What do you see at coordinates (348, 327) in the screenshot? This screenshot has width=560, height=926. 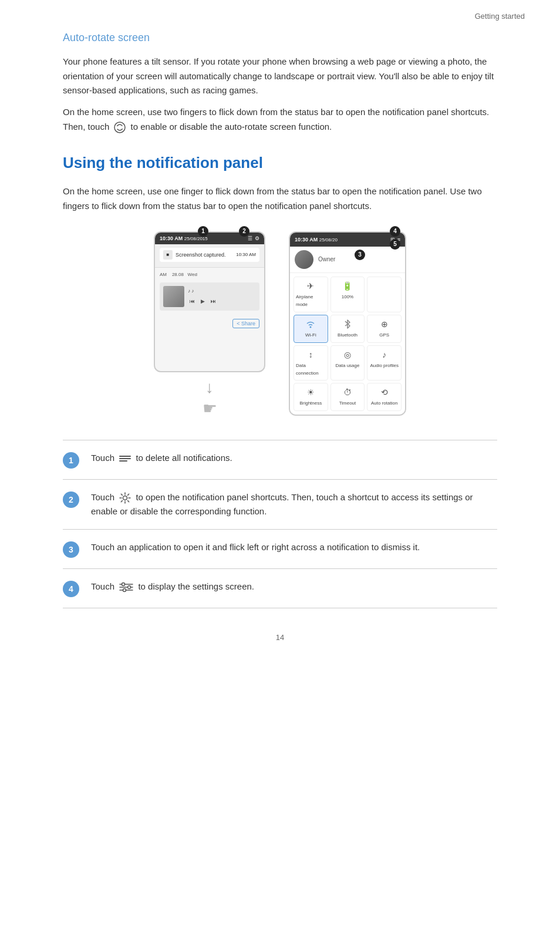 I see `phone-right-wrapper: 4 5 3 10:30 AM 25/08/20 ⊞` at bounding box center [348, 327].